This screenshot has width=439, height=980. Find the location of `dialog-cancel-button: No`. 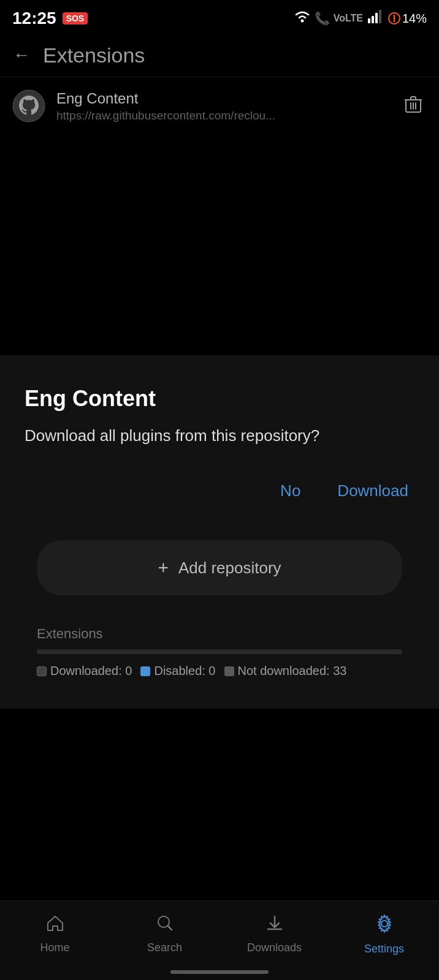

dialog-cancel-button: No is located at coordinates (291, 491).